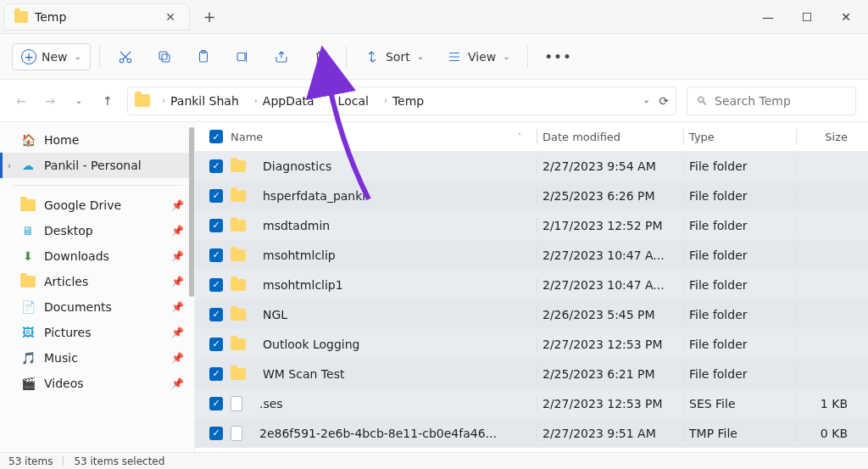  Describe the element at coordinates (559, 57) in the screenshot. I see `dots-icon: •••` at that location.